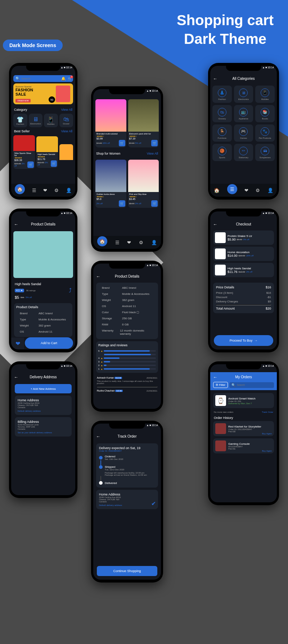 The image size is (288, 644). I want to click on checkout-item: Protein Shake 5 Ltr$5.90$5.900% off, so click(243, 238).